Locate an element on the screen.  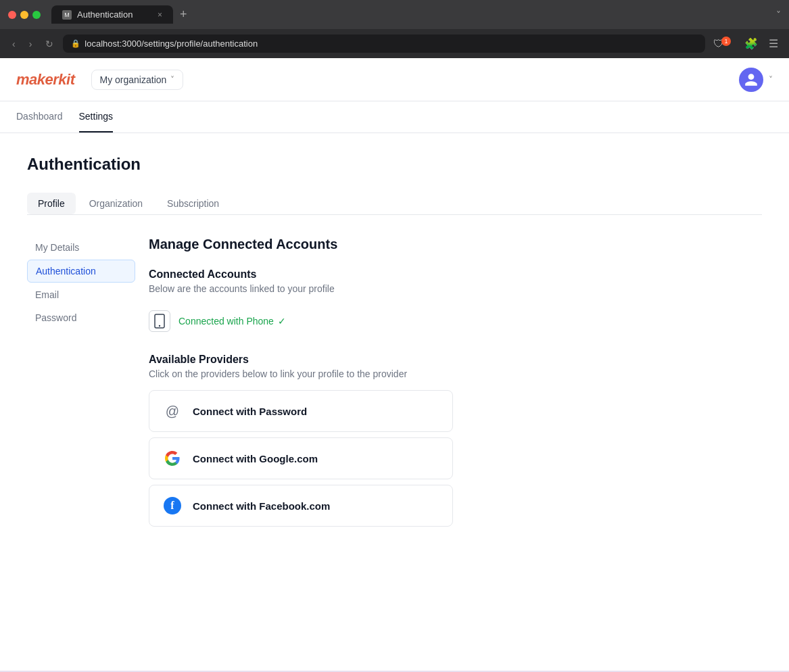
traffic-lights is located at coordinates (24, 15).